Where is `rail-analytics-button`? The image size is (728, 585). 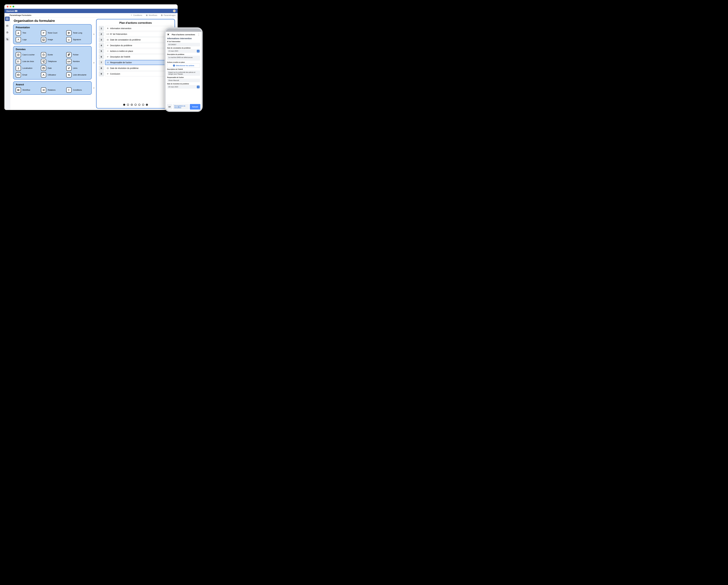
rail-analytics-button is located at coordinates (7, 32).